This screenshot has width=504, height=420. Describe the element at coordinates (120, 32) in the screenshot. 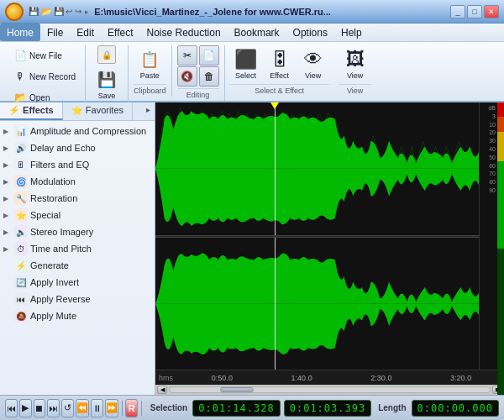

I see `menu-effect: Effect` at that location.